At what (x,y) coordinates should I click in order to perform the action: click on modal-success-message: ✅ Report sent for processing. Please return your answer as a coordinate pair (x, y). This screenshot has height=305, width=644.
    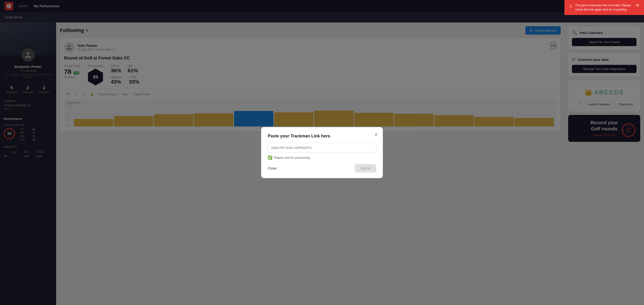
    Looking at the image, I should click on (322, 158).